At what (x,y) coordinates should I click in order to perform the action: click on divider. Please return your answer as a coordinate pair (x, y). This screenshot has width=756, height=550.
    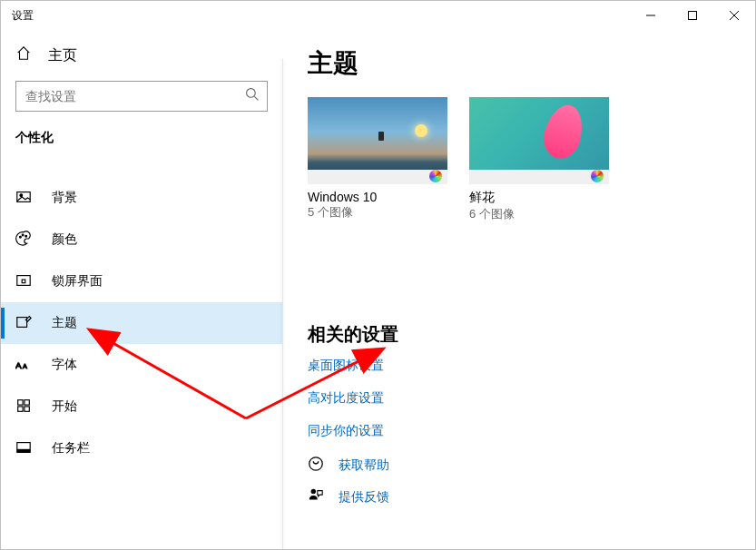
    Looking at the image, I should click on (283, 304).